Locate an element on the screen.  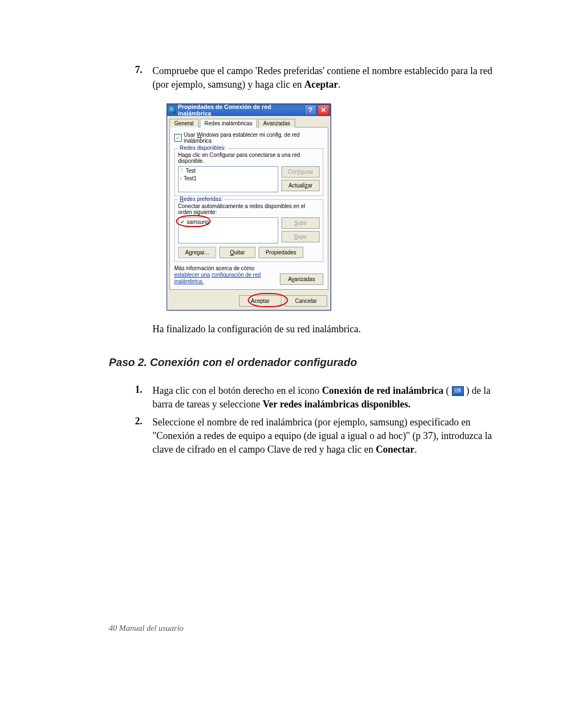
item-number: 2. is located at coordinates (144, 422).